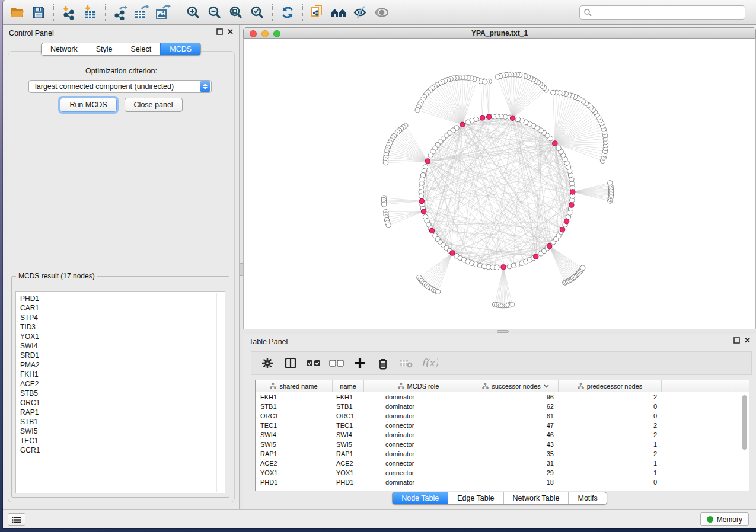 The width and height of the screenshot is (756, 532). What do you see at coordinates (17, 520) in the screenshot?
I see `task-list-icon` at bounding box center [17, 520].